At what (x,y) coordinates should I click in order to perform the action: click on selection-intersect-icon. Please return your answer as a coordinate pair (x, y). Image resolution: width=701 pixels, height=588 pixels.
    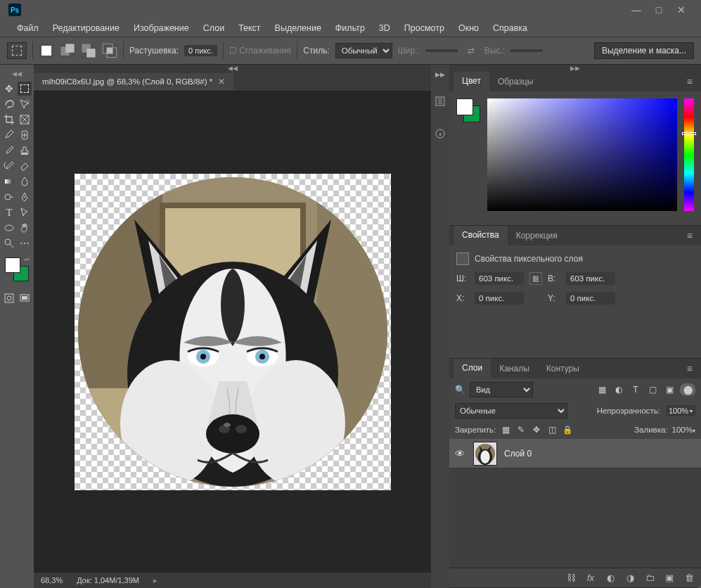
    Looking at the image, I should click on (110, 51).